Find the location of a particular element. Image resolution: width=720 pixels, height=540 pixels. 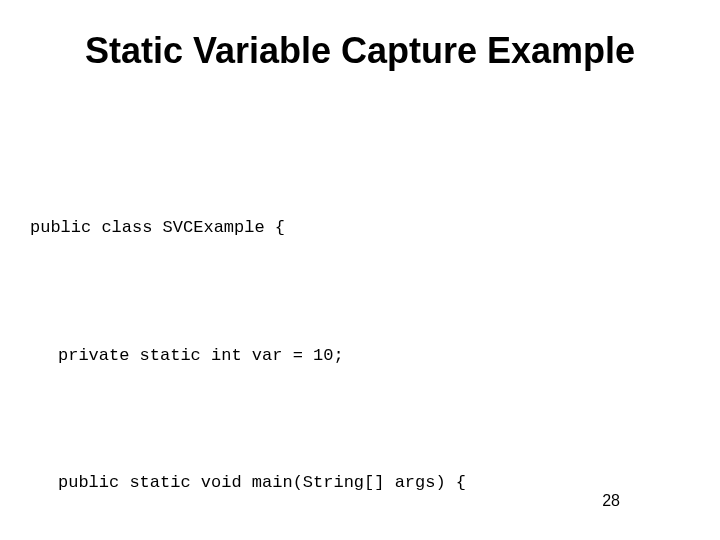

slide-title: Static Variable Capture Example is located at coordinates (360, 51).